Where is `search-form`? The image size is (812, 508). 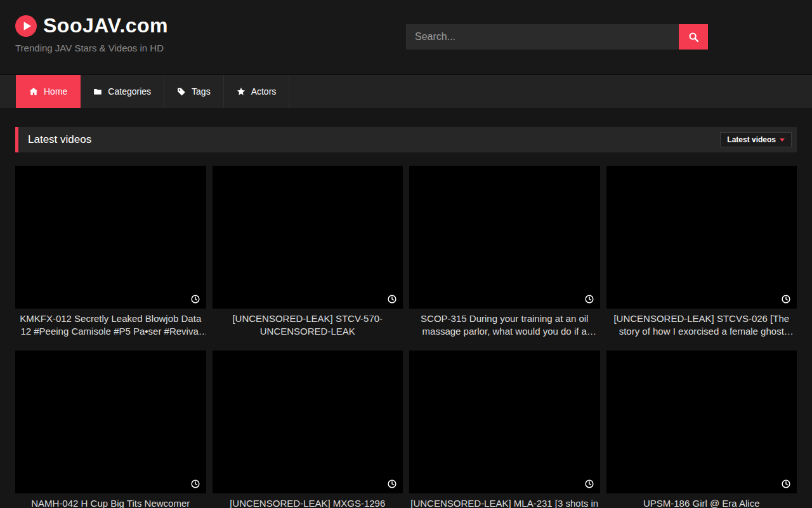
search-form is located at coordinates (557, 37).